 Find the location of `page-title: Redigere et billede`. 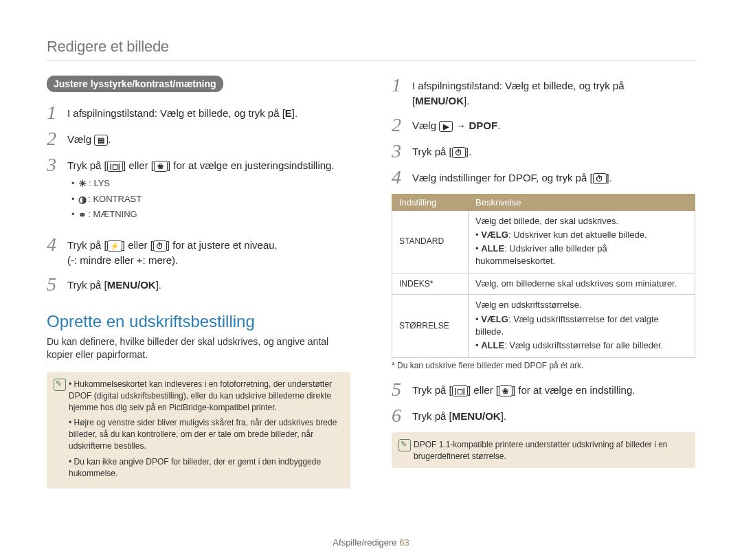

page-title: Redigere et billede is located at coordinates (371, 49).